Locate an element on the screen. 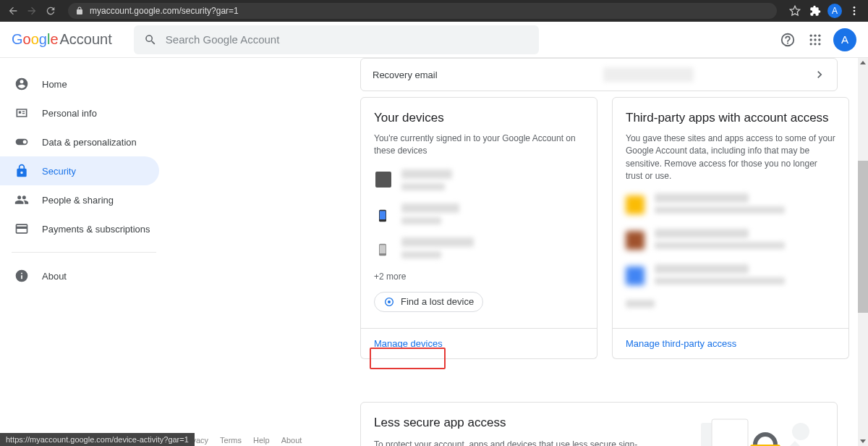 This screenshot has height=446, width=868. find-device-chip: Find a lost device is located at coordinates (428, 302).